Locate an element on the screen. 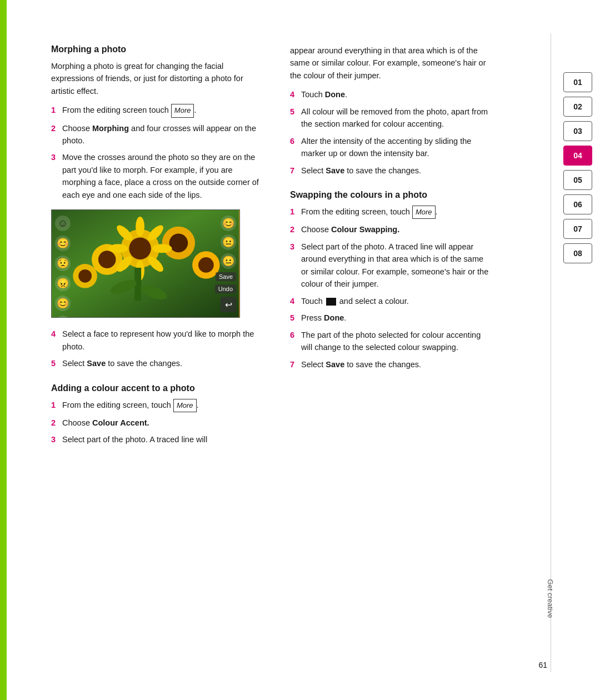 The image size is (600, 700). swapping-step-2: 2 Choose Colour Swapping. is located at coordinates (390, 229).